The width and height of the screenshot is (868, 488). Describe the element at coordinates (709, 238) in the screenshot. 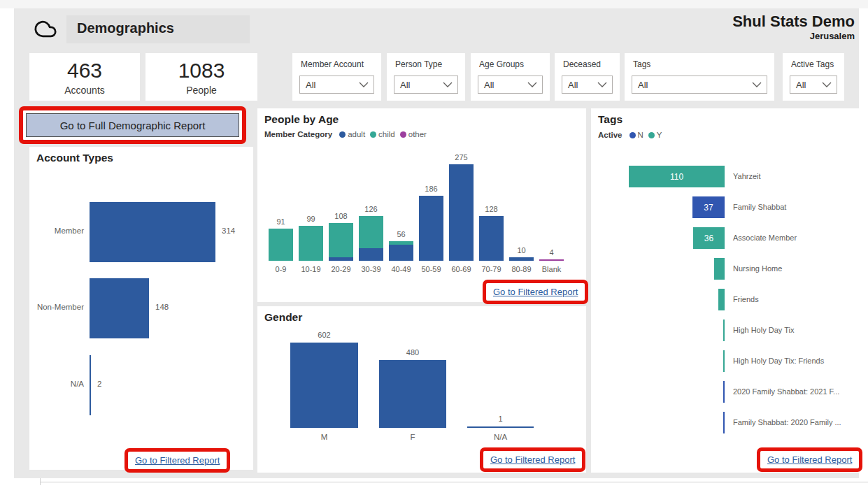

I see `bar-associate-member: 36` at that location.